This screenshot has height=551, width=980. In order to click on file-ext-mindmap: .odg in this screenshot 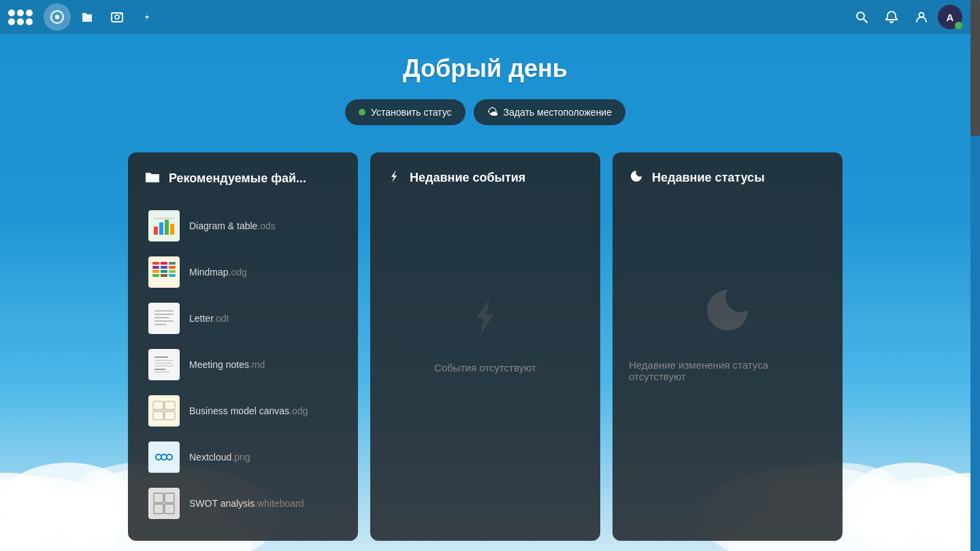, I will do `click(238, 272)`.